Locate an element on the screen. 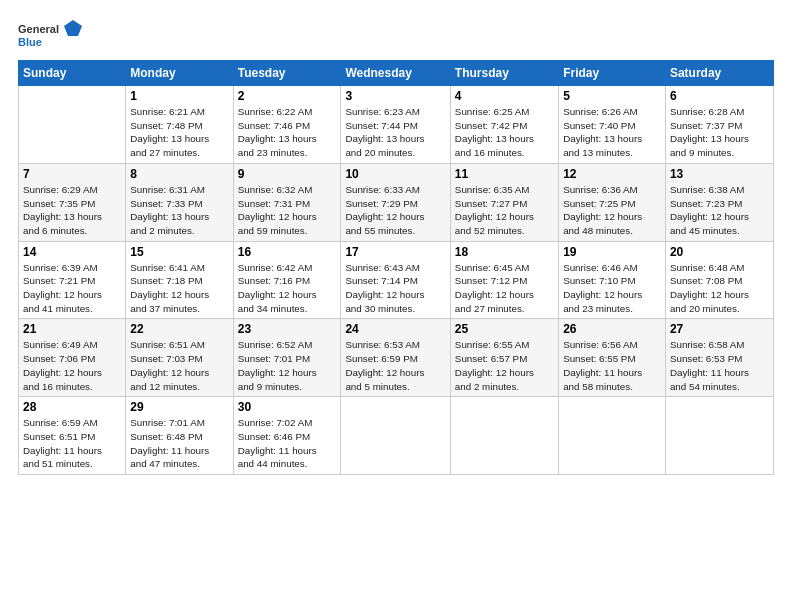 The image size is (792, 612). calendar-cell: 7Sunrise: 6:29 AMSunset: 7:35 PMDaylight… is located at coordinates (72, 202).